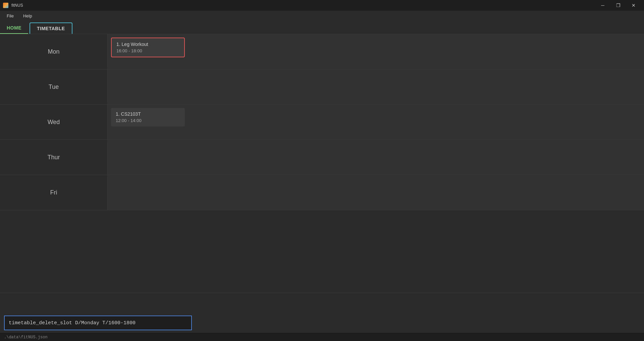  What do you see at coordinates (148, 48) in the screenshot?
I see `event-card-0-0: 1. Leg Workout16:00 - 18:00` at bounding box center [148, 48].